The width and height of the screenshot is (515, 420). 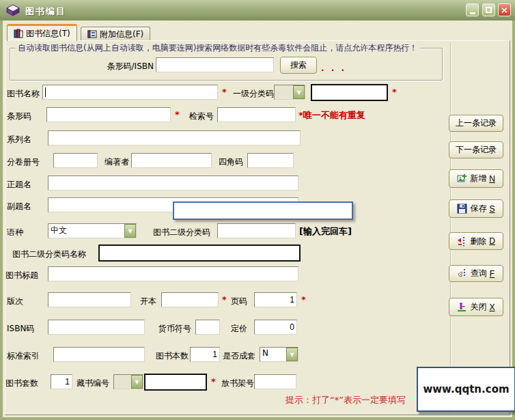 What do you see at coordinates (130, 92) in the screenshot?
I see `book-name-input` at bounding box center [130, 92].